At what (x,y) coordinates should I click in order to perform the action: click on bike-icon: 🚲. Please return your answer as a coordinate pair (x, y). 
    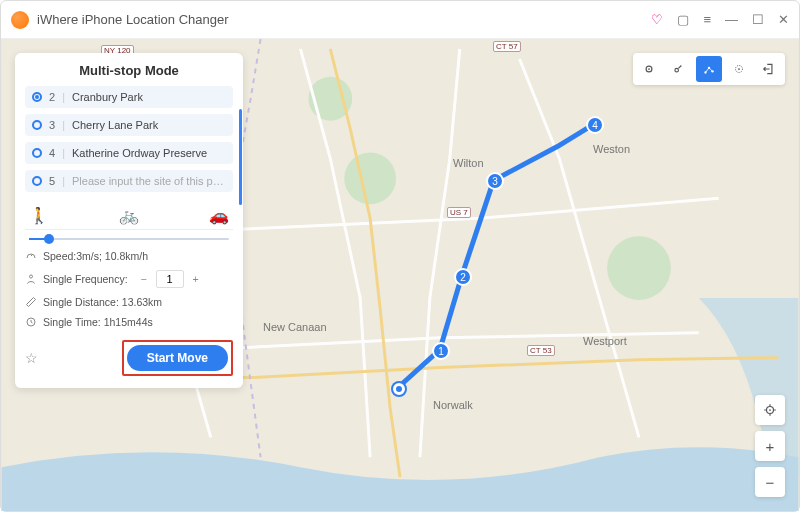
    Looking at the image, I should click on (129, 216).